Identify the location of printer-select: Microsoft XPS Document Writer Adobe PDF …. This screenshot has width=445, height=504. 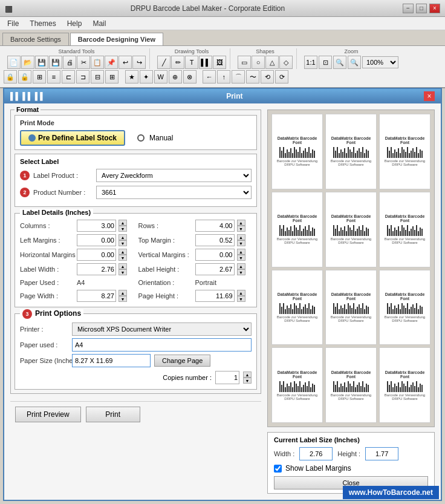
(162, 329).